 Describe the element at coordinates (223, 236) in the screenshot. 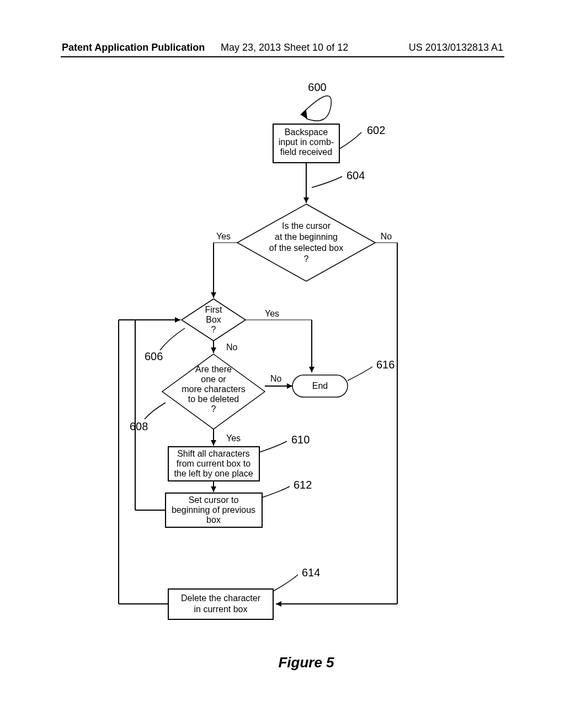

I see `edge-604-yes: Yes` at that location.